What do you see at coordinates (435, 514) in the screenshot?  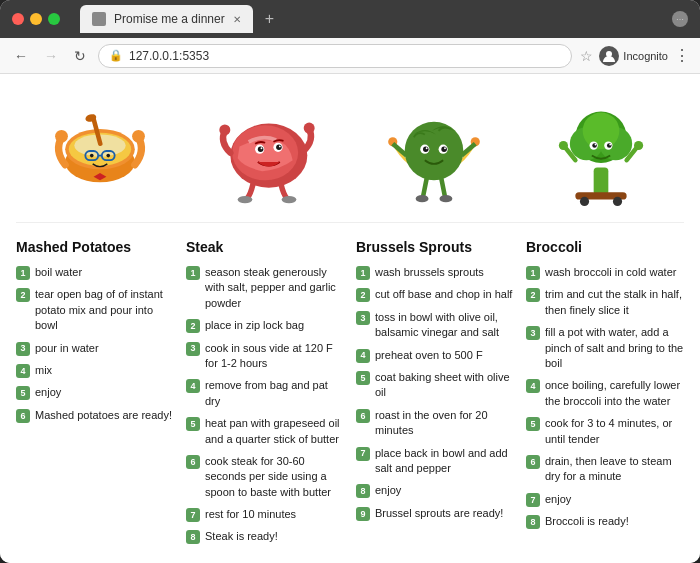 I see `recipe-step: 9Brussel sprouts are ready!` at bounding box center [435, 514].